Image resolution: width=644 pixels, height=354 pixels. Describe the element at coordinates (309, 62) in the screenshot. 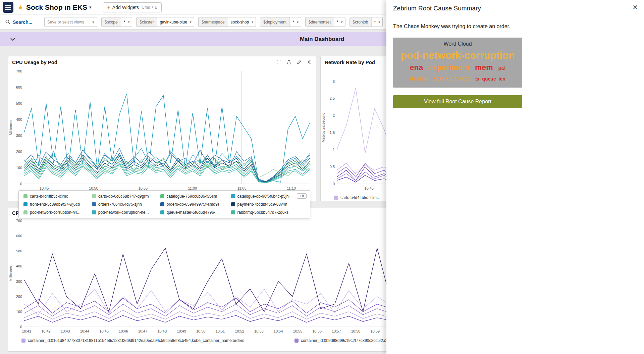

I see `gear-icon` at that location.